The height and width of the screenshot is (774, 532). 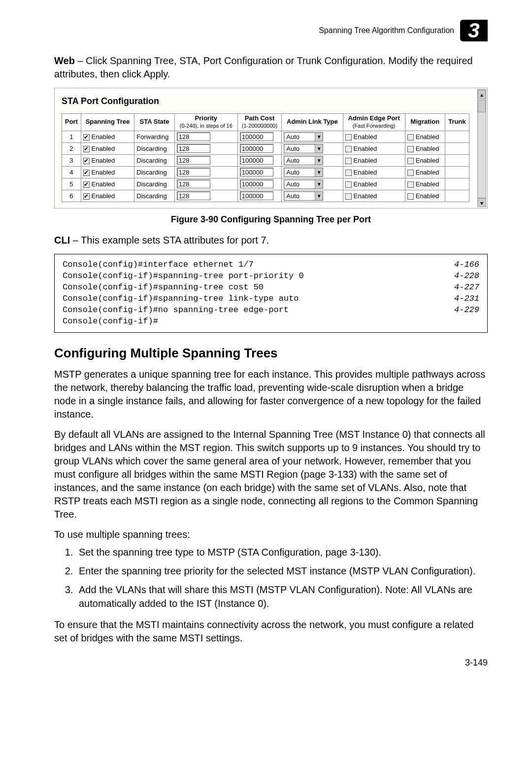 What do you see at coordinates (175, 311) in the screenshot?
I see `cli-command: Console(config-if)#no spanning-tree edge…` at bounding box center [175, 311].